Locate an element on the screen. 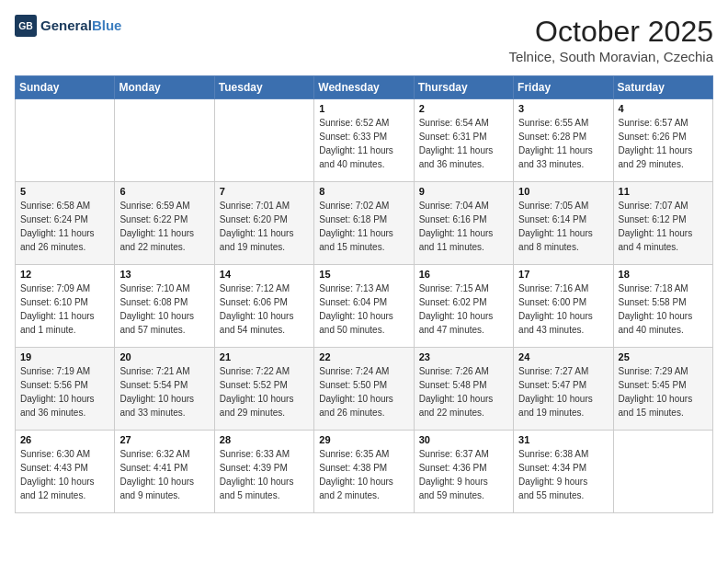 This screenshot has width=728, height=563. day-info: Sunrise: 6:58 AMSunset: 6:24 PMDaylight:… is located at coordinates (64, 226).